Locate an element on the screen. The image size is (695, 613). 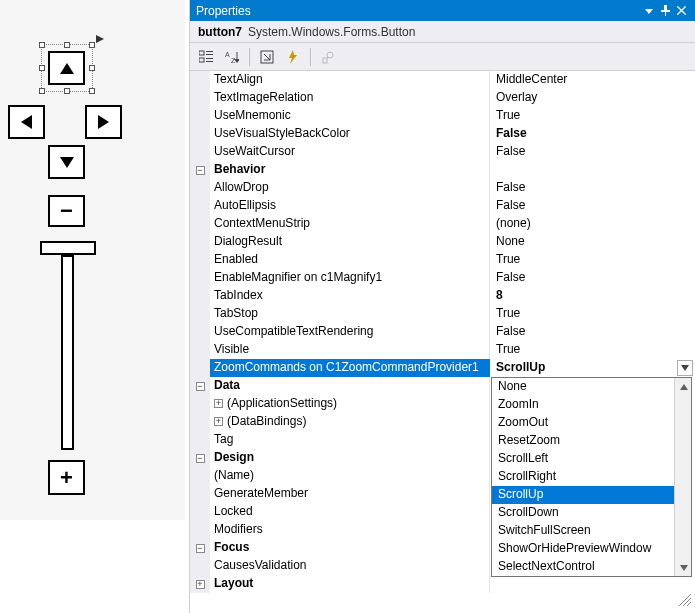
object-selector: button7 System.Windows.Forms.Button is located at coordinates (442, 32).